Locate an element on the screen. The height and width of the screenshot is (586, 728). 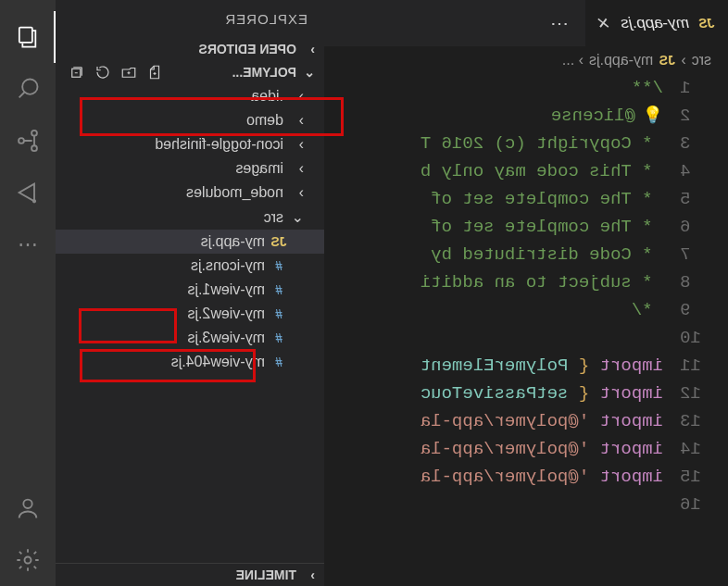
project-header: ⌄ POLYME... is located at coordinates (190, 72).